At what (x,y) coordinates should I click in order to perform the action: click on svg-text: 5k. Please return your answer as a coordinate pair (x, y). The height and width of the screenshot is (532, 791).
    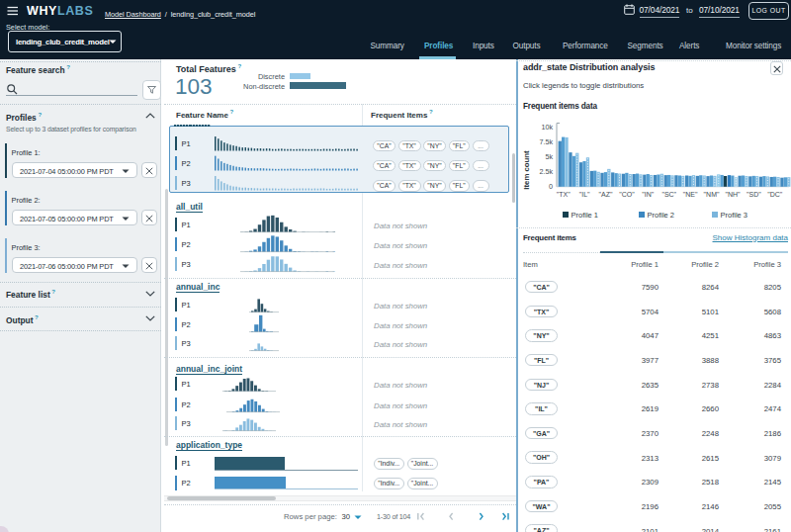
    Looking at the image, I should click on (549, 156).